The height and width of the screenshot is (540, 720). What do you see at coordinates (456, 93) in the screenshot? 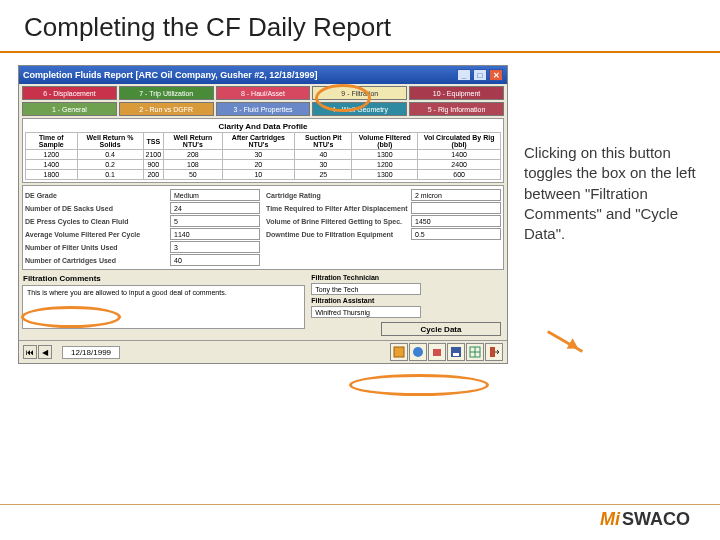
I see `tab-equipment: 10 - Equipment` at bounding box center [456, 93].